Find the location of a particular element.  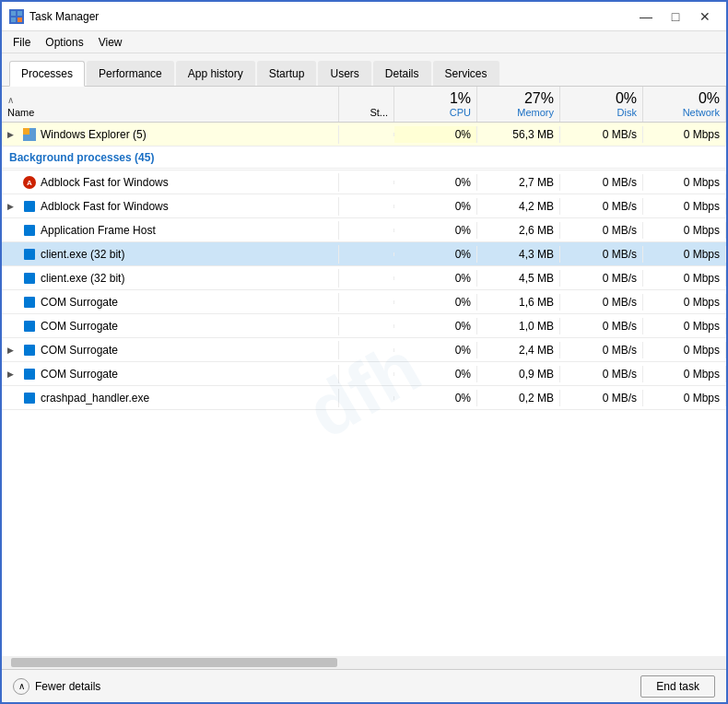

table-row: ▶ COM Surrogate 0% 1,6 MB 0 MB/s 0 Mbps is located at coordinates (364, 302).